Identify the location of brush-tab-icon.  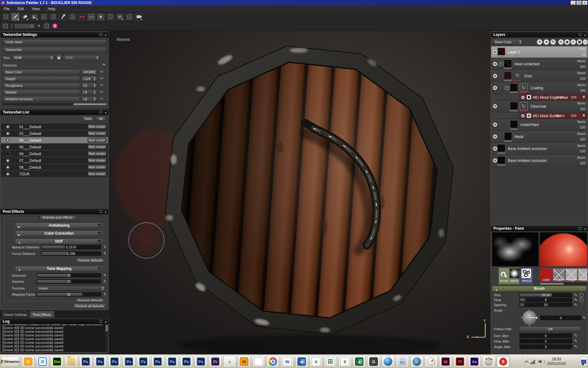
(504, 274).